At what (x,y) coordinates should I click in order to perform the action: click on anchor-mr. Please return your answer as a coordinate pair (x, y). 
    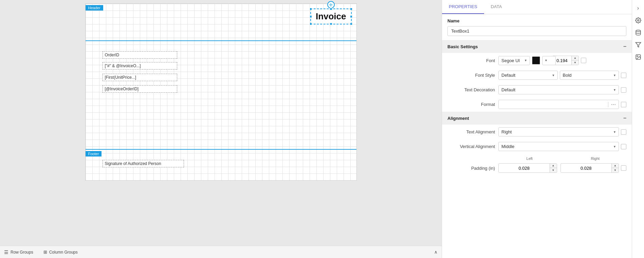
    Looking at the image, I should click on (351, 16).